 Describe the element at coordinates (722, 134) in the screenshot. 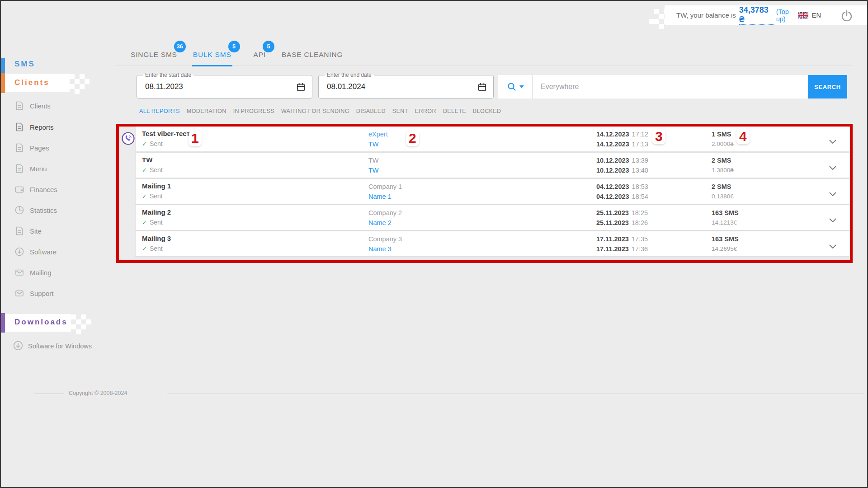

I see `sms-count: 1 SMS` at that location.